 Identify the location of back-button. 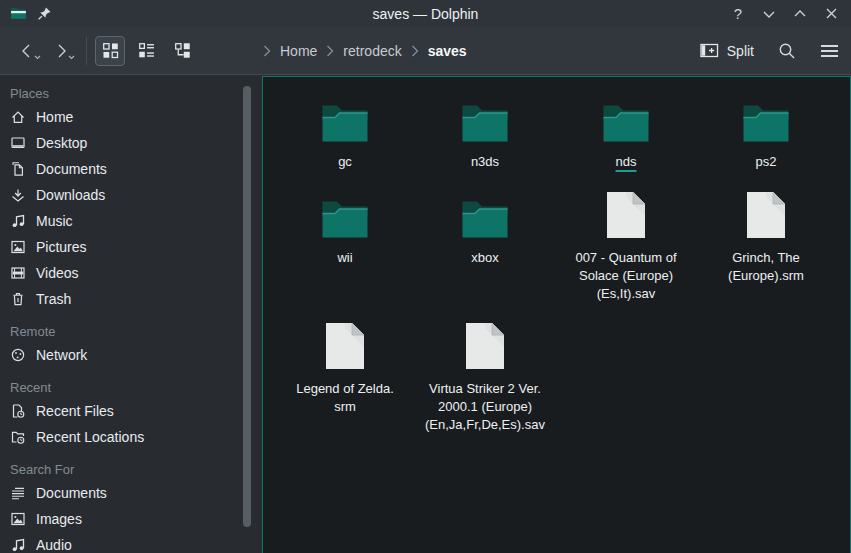
(27, 51).